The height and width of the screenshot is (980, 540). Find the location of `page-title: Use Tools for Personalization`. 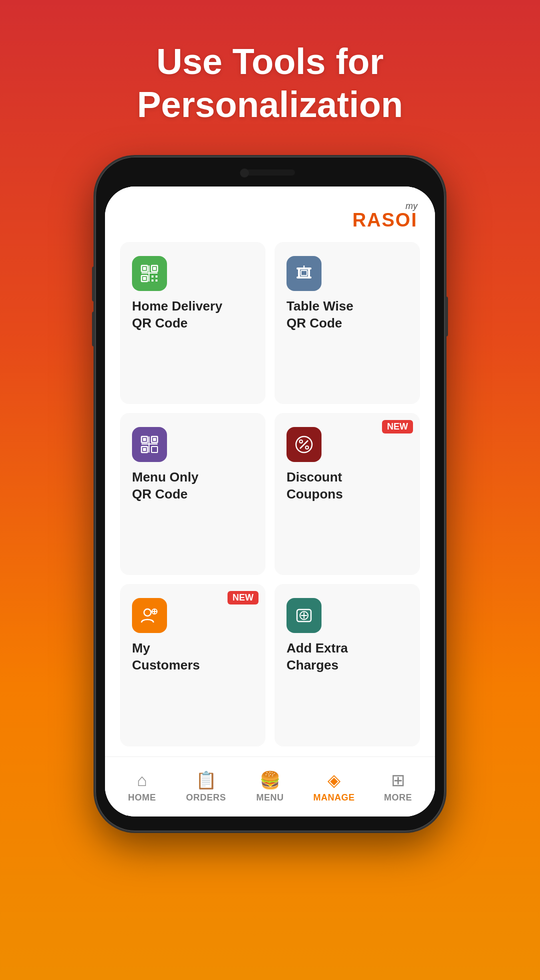

page-title: Use Tools for Personalization is located at coordinates (270, 83).